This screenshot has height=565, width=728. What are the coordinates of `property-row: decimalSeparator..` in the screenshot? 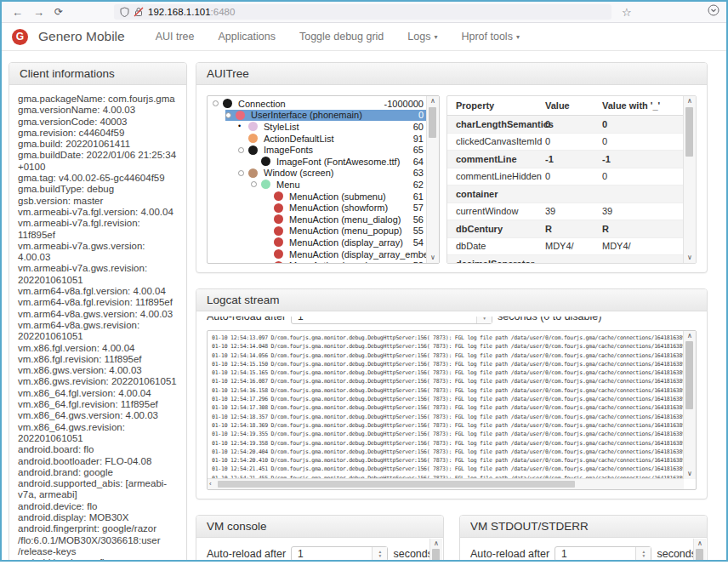 It's located at (566, 260).